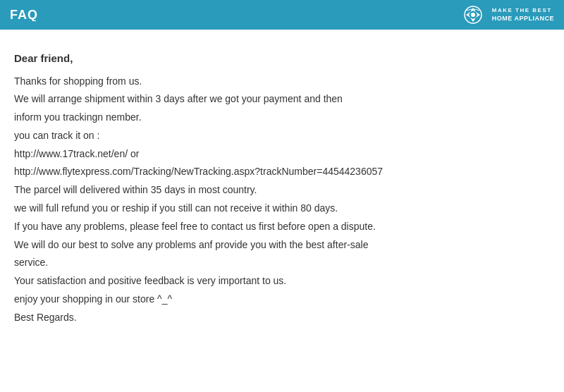 This screenshot has width=564, height=392. I want to click on message-line: you can track it on :, so click(282, 136).